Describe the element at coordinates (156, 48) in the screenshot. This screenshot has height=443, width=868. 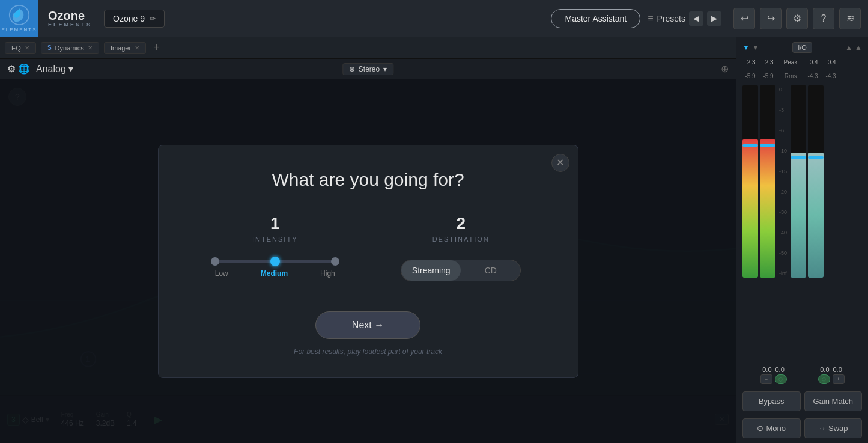
I see `add-module-button: +` at that location.